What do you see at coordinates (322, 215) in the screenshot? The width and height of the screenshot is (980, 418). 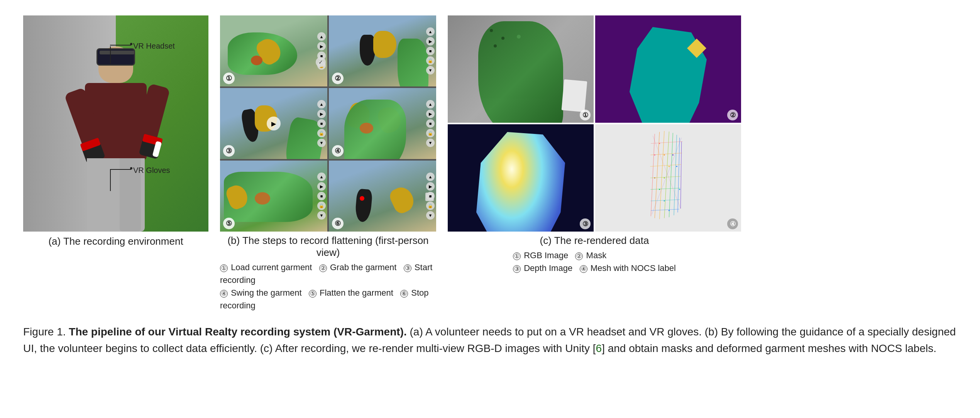 I see `ui-btn-down-5: ▼` at bounding box center [322, 215].